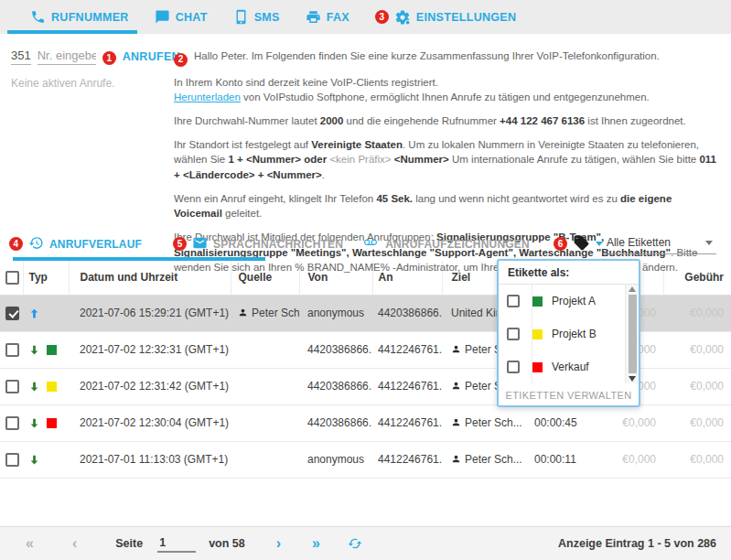  I want to click on summary-paragraph: 2Hallo Peter. Im Folgenden finden Sie ei…, so click(446, 58).